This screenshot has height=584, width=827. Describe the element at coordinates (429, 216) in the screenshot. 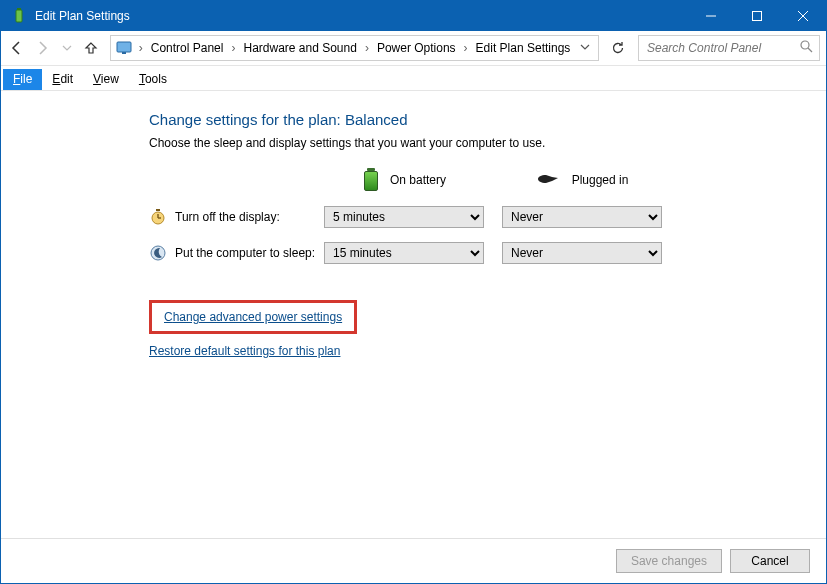

I see `settings-grid: On battery Plugged in Turn off the displ…` at that location.